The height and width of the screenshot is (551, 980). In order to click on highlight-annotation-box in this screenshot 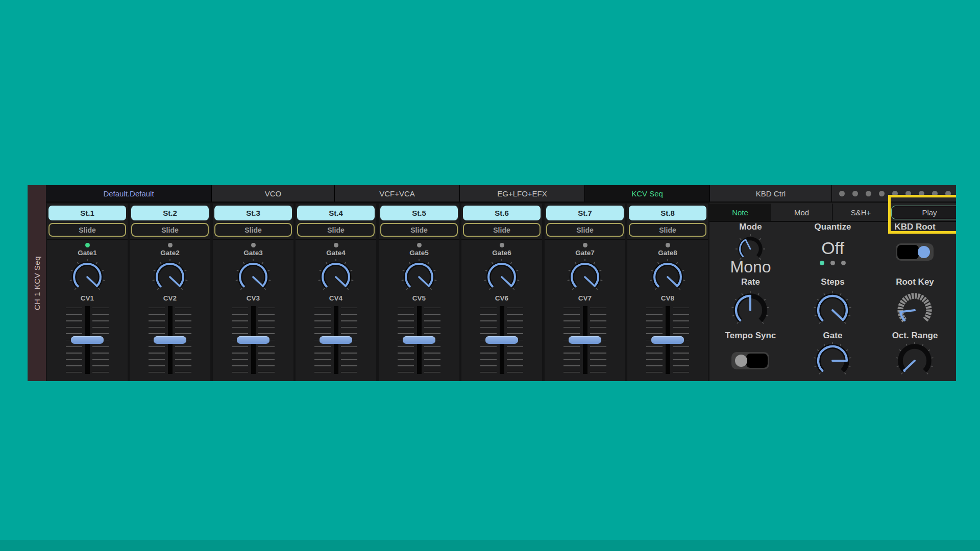, I will do `click(922, 214)`.